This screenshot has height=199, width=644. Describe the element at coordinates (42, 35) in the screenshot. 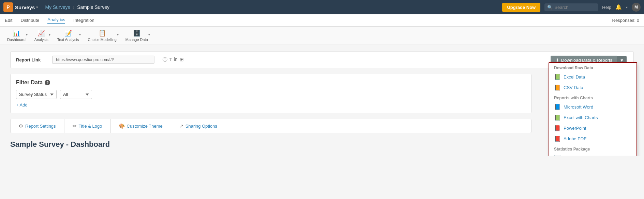

I see `toolbar-analysis: 📈 Analysis ▾` at that location.